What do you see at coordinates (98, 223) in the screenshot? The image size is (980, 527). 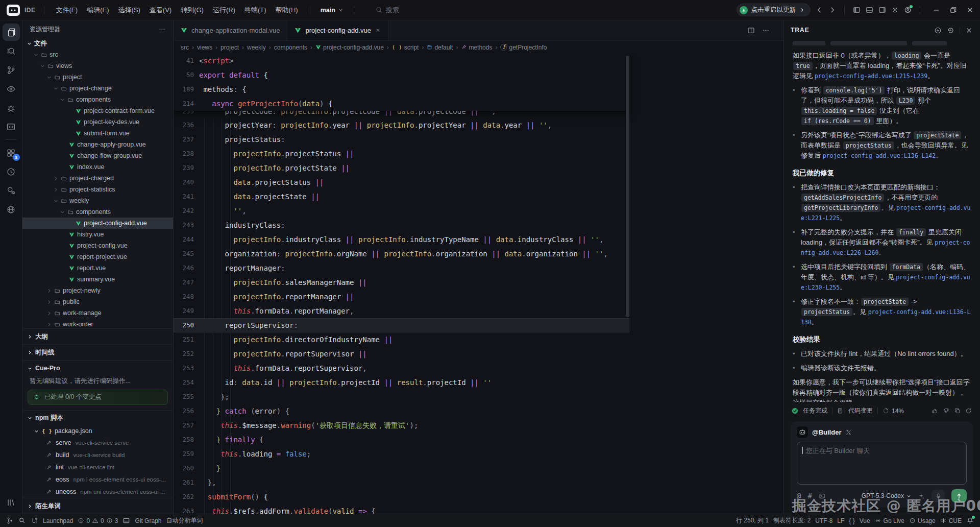 I see `tree-item: project-config-add.vue` at bounding box center [98, 223].